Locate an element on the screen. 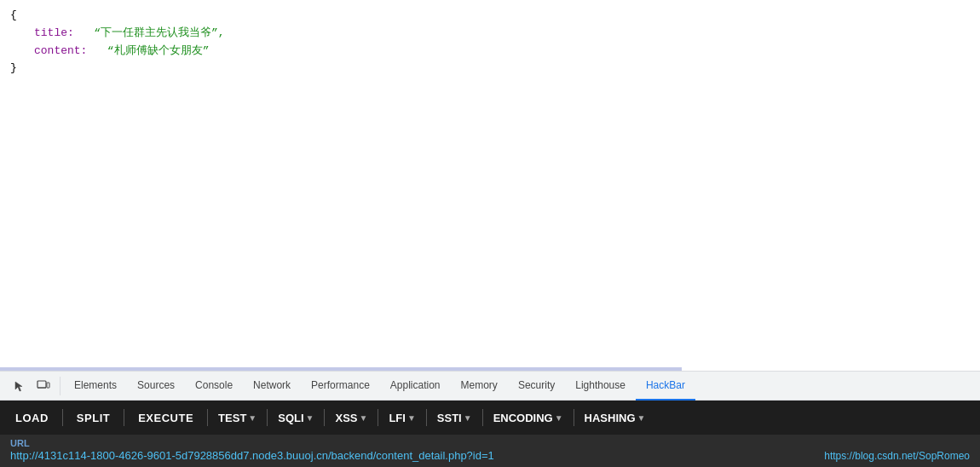 The width and height of the screenshot is (980, 467). sqli-arrow: ▼ is located at coordinates (310, 418).